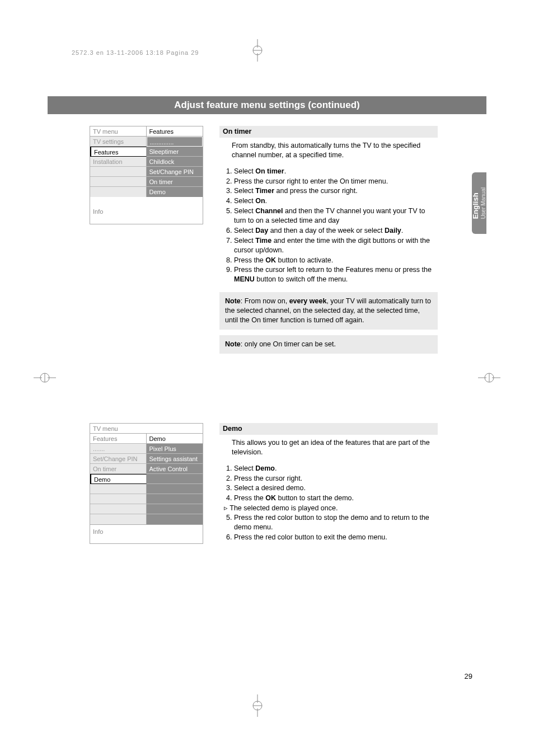 This screenshot has width=534, height=756. I want to click on menu-left-item-selected: Demo, so click(119, 479).